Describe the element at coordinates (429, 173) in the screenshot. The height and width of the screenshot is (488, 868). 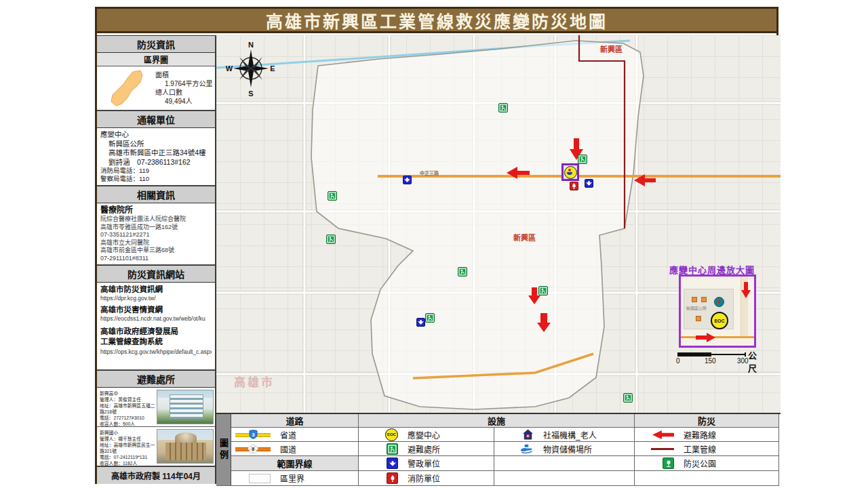
I see `road-label: 中正三路` at that location.